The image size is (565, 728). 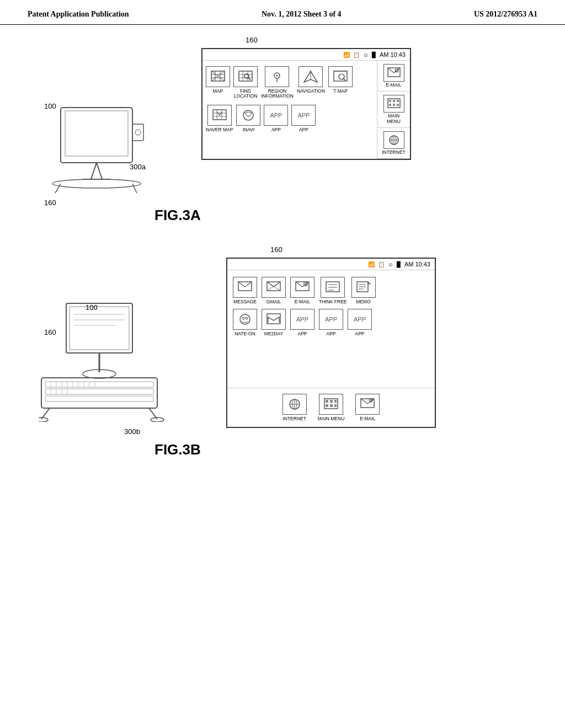 What do you see at coordinates (218, 77) in the screenshot?
I see `map-icon` at bounding box center [218, 77].